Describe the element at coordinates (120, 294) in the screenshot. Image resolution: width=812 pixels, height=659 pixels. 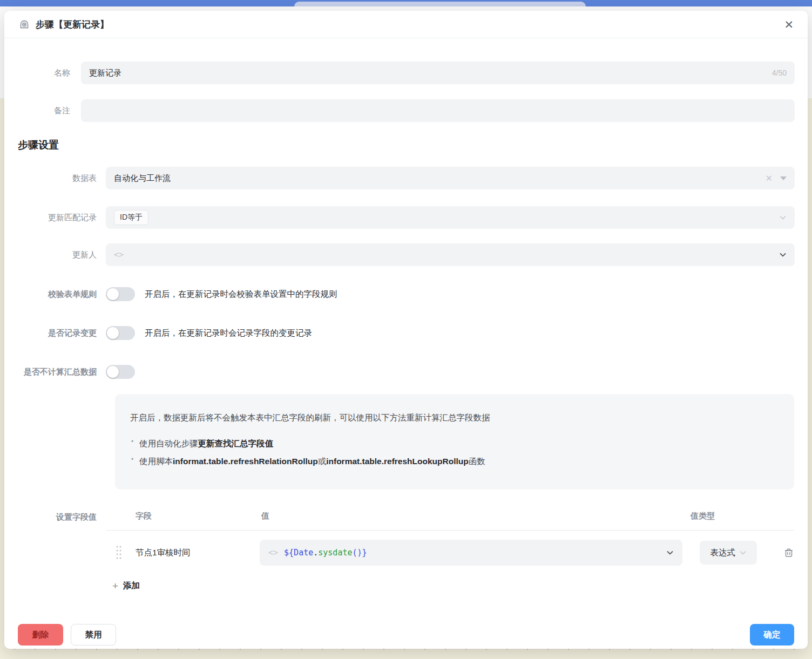
I see `validate-rules-toggle` at that location.